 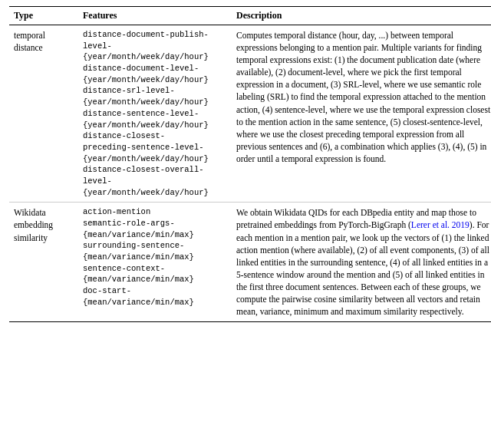 What do you see at coordinates (440, 225) in the screenshot?
I see `lerer-link: Lerer et al. 2019` at bounding box center [440, 225].